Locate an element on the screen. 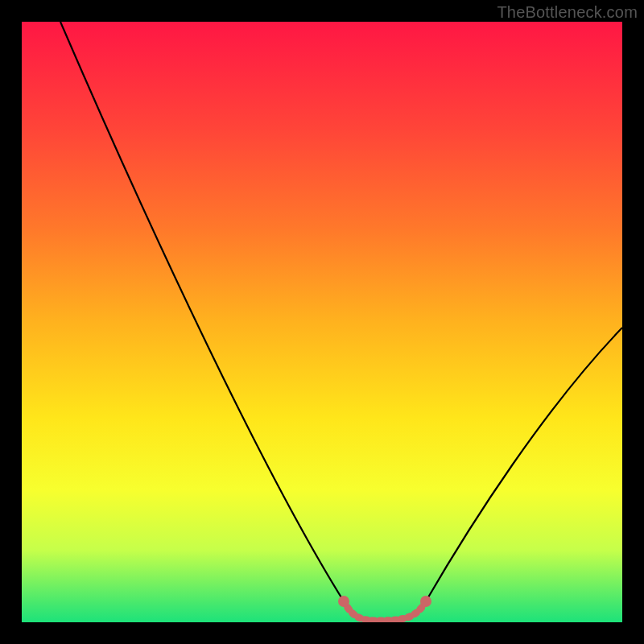 The image size is (644, 644). highlight-dot-left is located at coordinates (344, 601).